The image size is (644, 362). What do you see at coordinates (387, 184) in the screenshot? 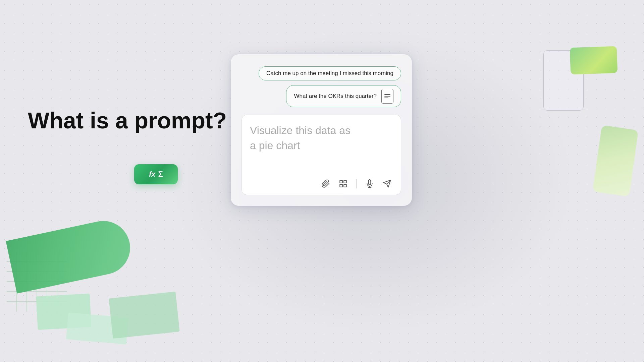
I see `send-icon` at bounding box center [387, 184].